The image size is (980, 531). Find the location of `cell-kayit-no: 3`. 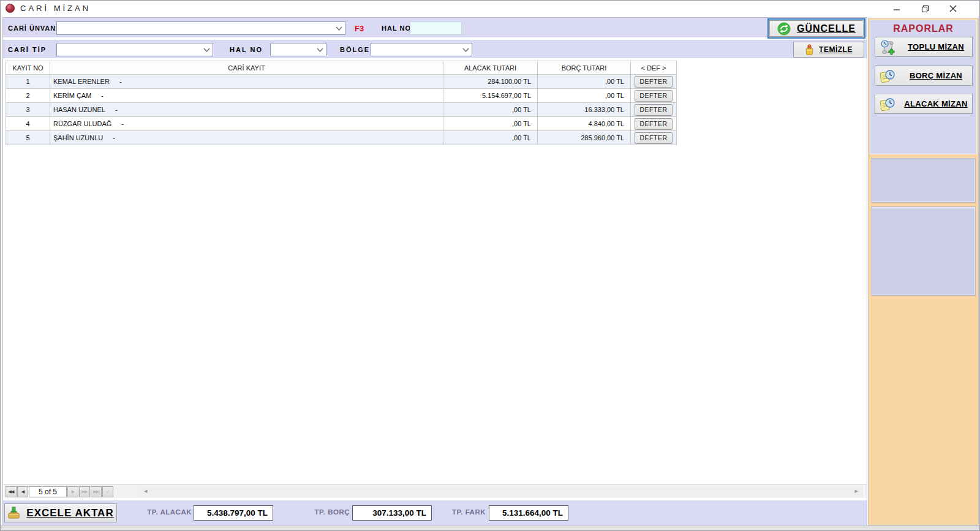

cell-kayit-no: 3 is located at coordinates (28, 110).